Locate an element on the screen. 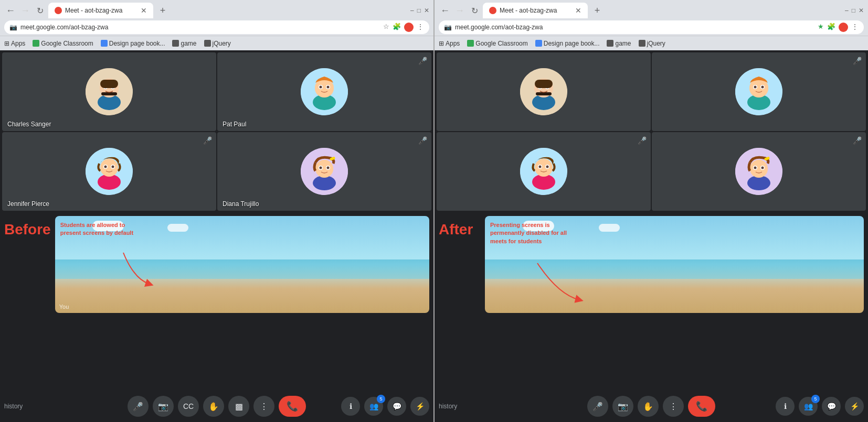 The image size is (868, 422). game-label: game is located at coordinates (188, 44).